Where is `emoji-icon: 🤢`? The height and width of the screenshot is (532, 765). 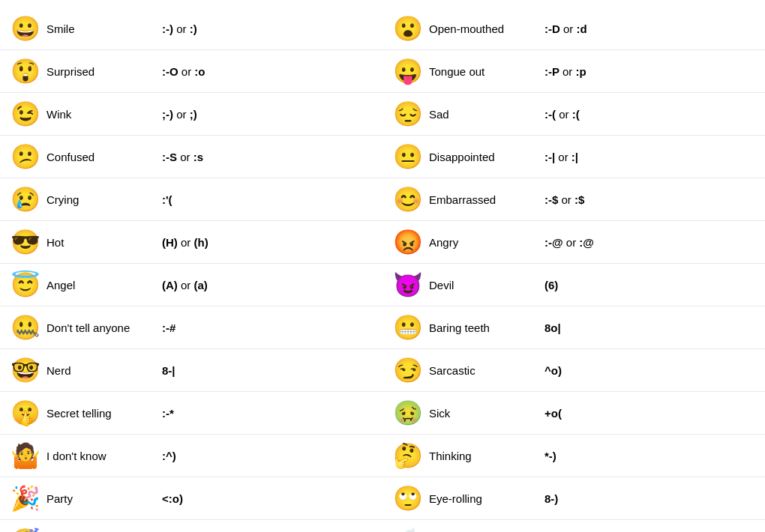 emoji-icon: 🤢 is located at coordinates (408, 413).